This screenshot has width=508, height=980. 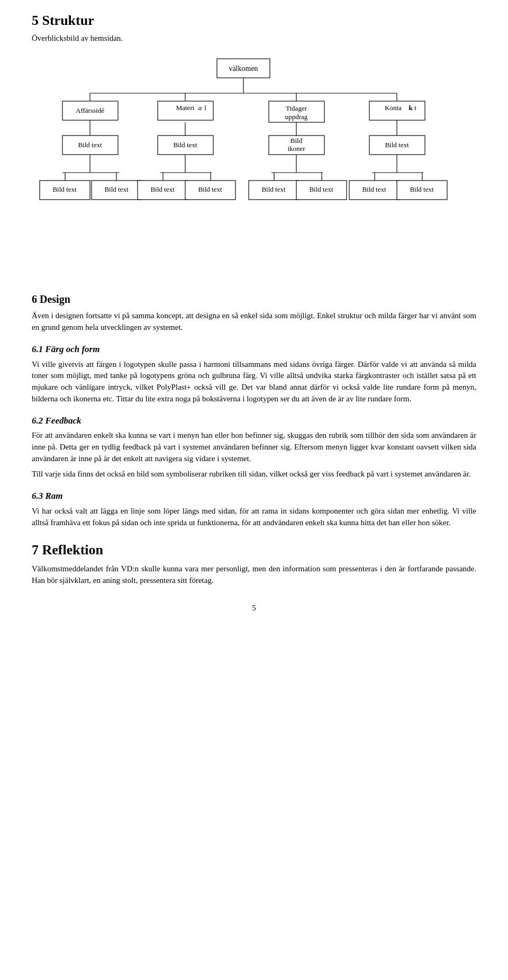 I want to click on section61-p1: Vi ville givetvis att färgen i logotypen…, so click(x=254, y=382).